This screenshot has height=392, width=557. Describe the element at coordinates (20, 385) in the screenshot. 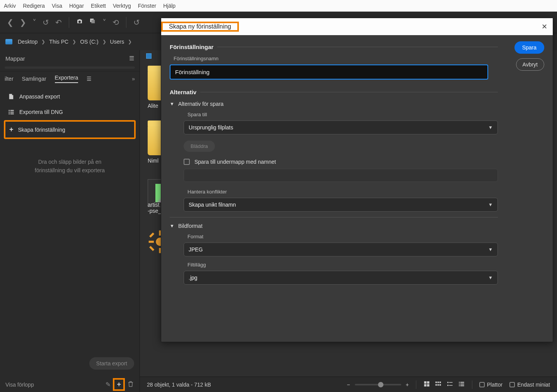

I see `show-progress-label: Visa förlopp` at that location.